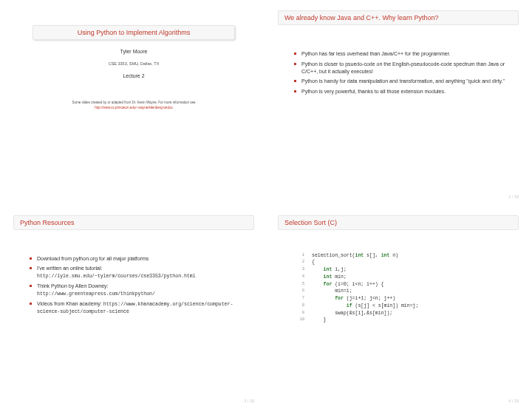 This screenshot has height=412, width=532. I want to click on page-number: 4 / 33, so click(514, 401).